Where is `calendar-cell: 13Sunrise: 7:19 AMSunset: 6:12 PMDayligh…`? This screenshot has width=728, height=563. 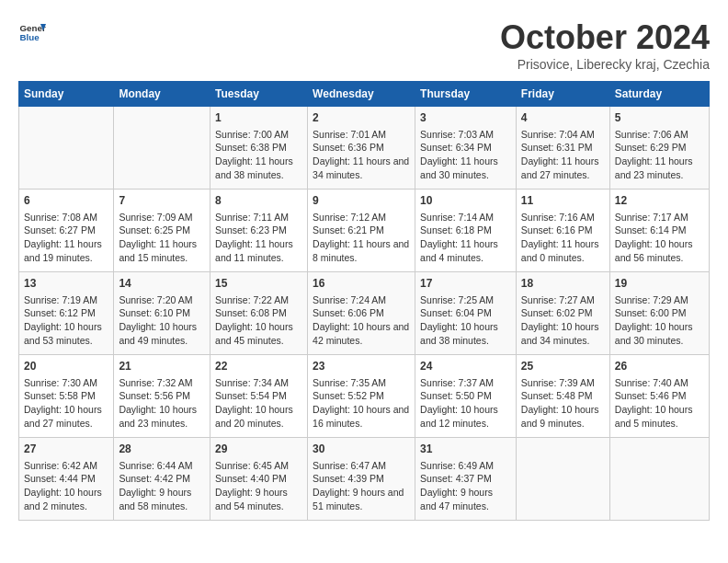 calendar-cell: 13Sunrise: 7:19 AMSunset: 6:12 PMDayligh… is located at coordinates (66, 314).